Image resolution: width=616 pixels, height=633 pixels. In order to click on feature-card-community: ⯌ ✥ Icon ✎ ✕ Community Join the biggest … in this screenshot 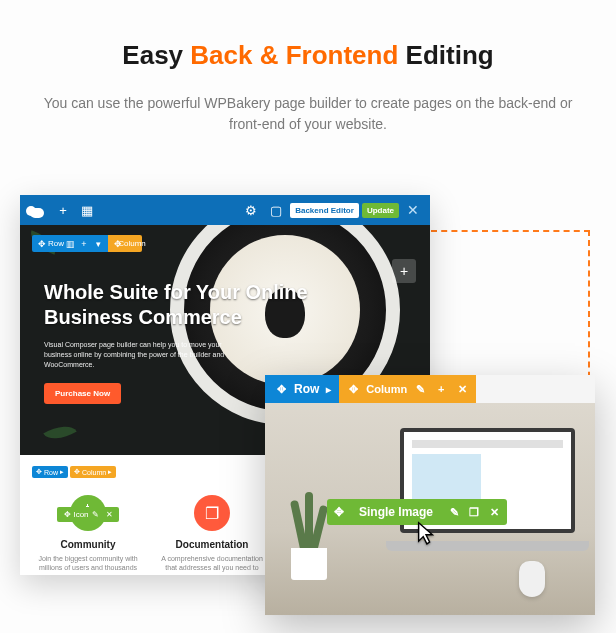, I will do `click(88, 530)`.